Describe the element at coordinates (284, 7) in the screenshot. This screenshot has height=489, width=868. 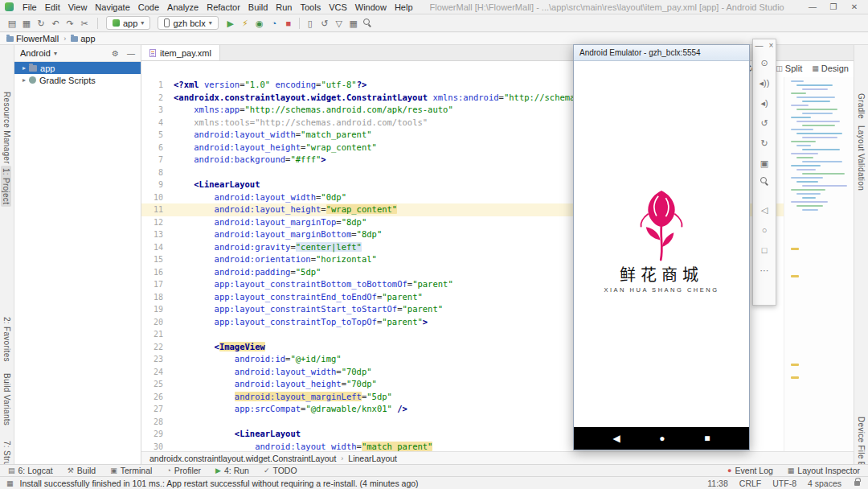
I see `menu-run: Run` at that location.